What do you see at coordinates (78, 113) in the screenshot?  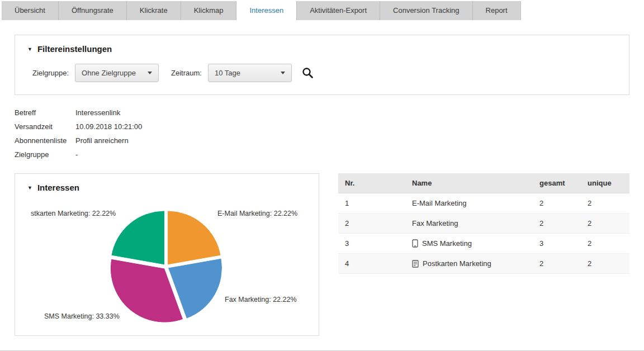 I see `info-row: BetreffInteressenlink` at bounding box center [78, 113].